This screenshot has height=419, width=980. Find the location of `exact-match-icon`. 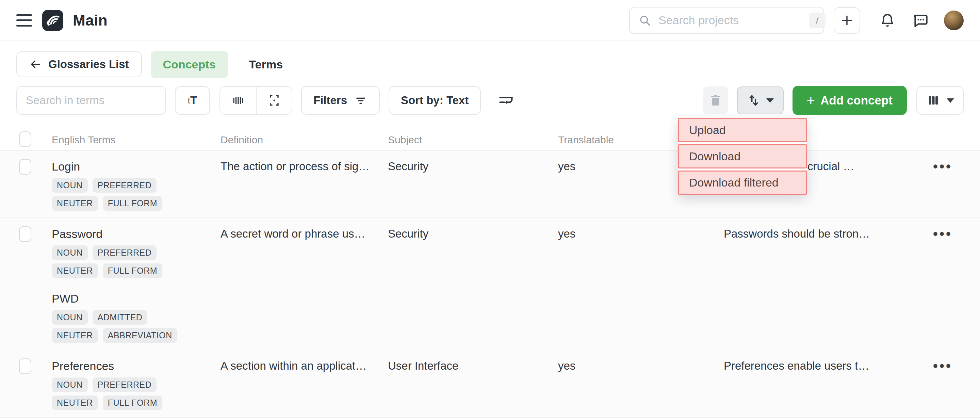

exact-match-icon is located at coordinates (274, 100).